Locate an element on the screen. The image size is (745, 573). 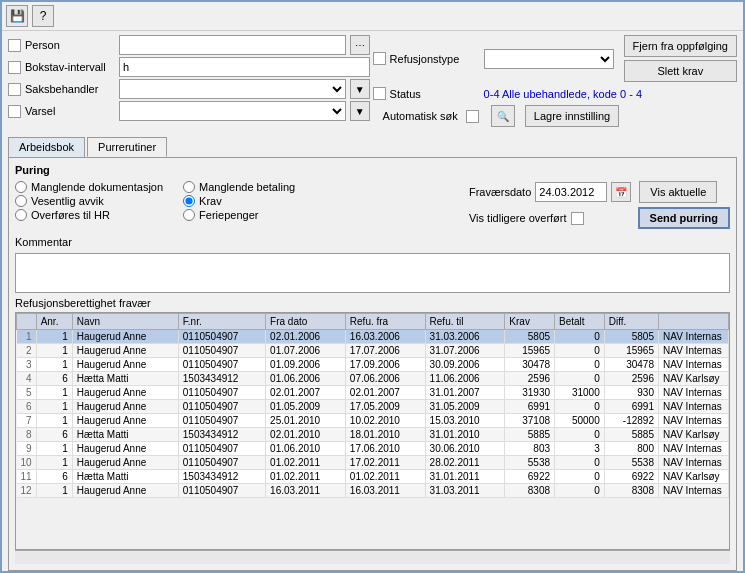
cell-refu-fra: 10.02.2010 is located at coordinates (385, 421).